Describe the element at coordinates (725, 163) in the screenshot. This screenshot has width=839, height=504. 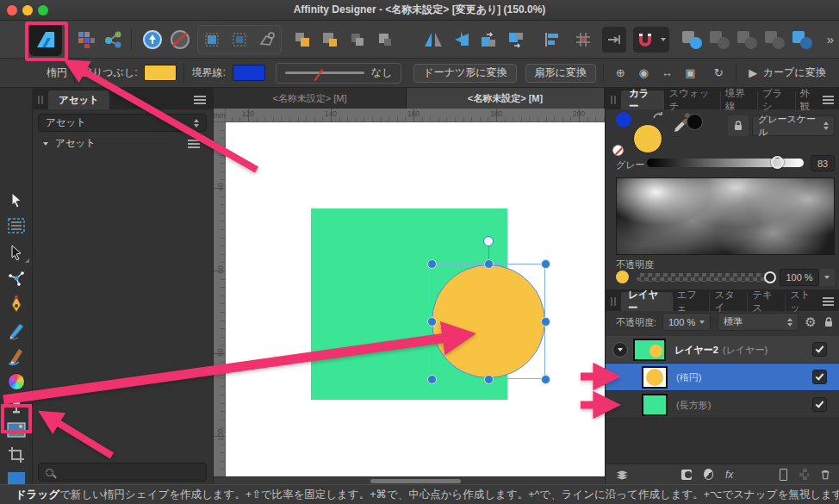
I see `gray-slider` at that location.